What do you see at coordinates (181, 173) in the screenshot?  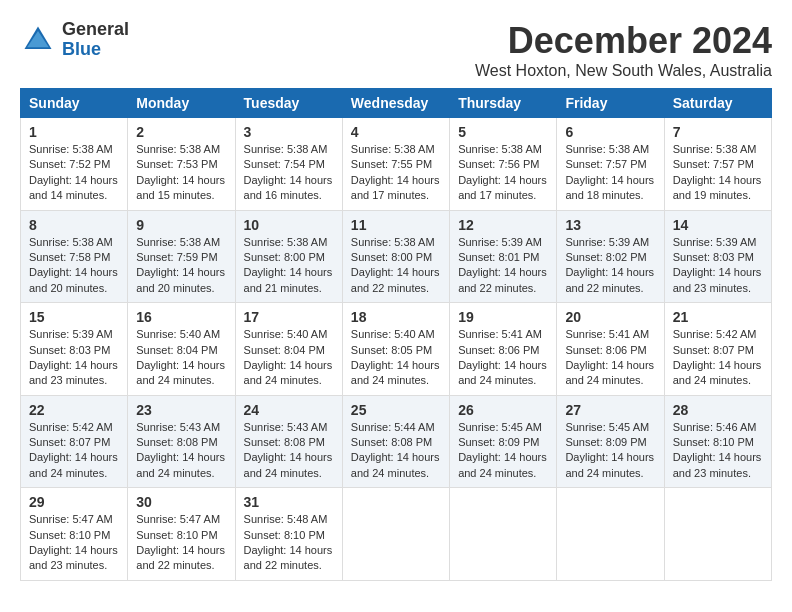 I see `day-info: Sunrise: 5:38 AM Sunset: 7:53 PM Dayligh…` at bounding box center [181, 173].